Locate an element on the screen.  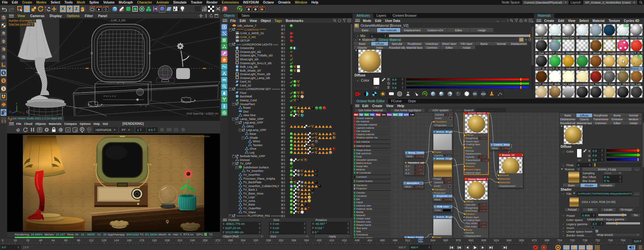
emitter-strip-icon is located at coordinates (224, 27).